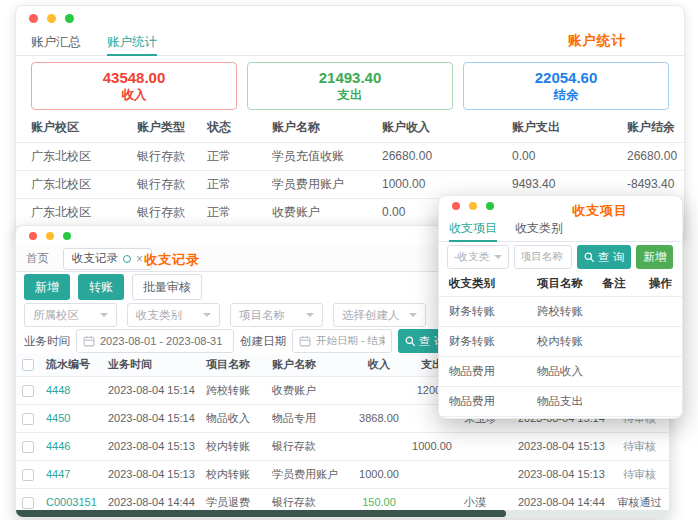 This screenshot has height=520, width=698. I want to click on cell: 9493.40, so click(564, 184).